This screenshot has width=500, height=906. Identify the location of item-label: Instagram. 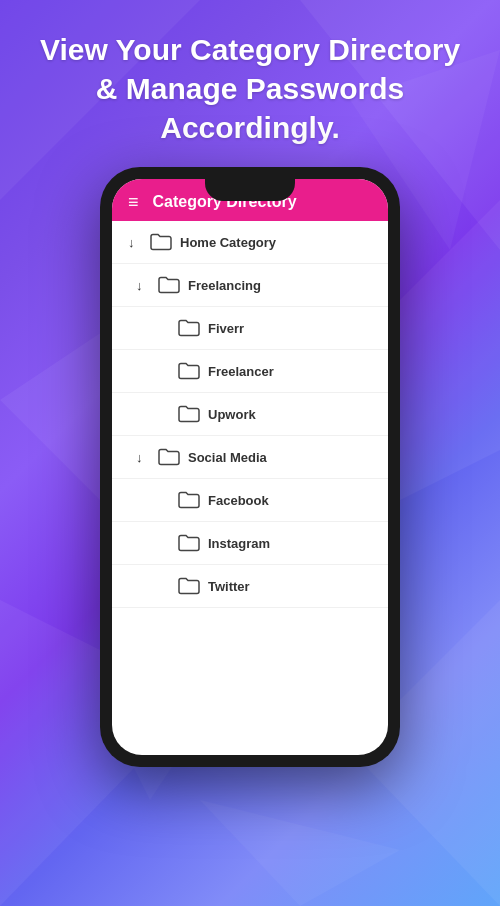
(239, 544).